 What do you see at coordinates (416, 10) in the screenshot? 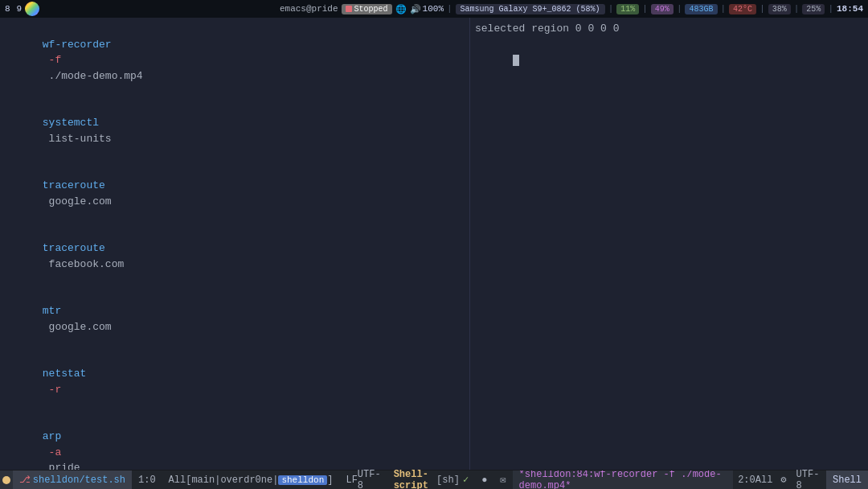
I see `volume-icon: 🔊` at bounding box center [416, 10].